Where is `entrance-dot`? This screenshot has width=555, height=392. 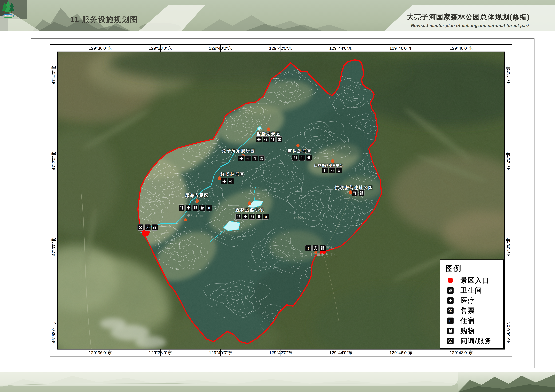
entrance-dot is located at coordinates (451, 281).